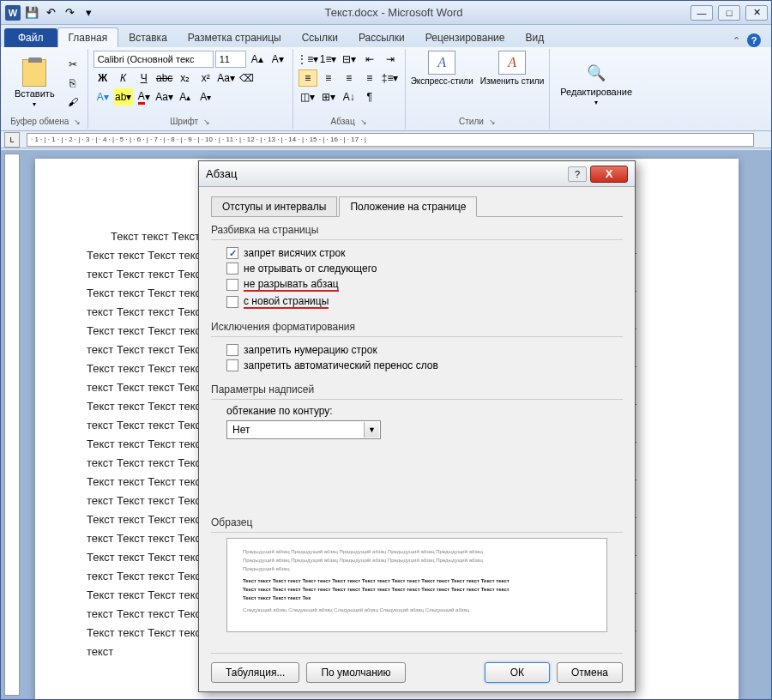 The width and height of the screenshot is (772, 700). Describe the element at coordinates (386, 140) in the screenshot. I see `horizontal-ruler-area: L · 1 · | · 1 · | · 2 · | · 3 · | · 4 · …` at that location.